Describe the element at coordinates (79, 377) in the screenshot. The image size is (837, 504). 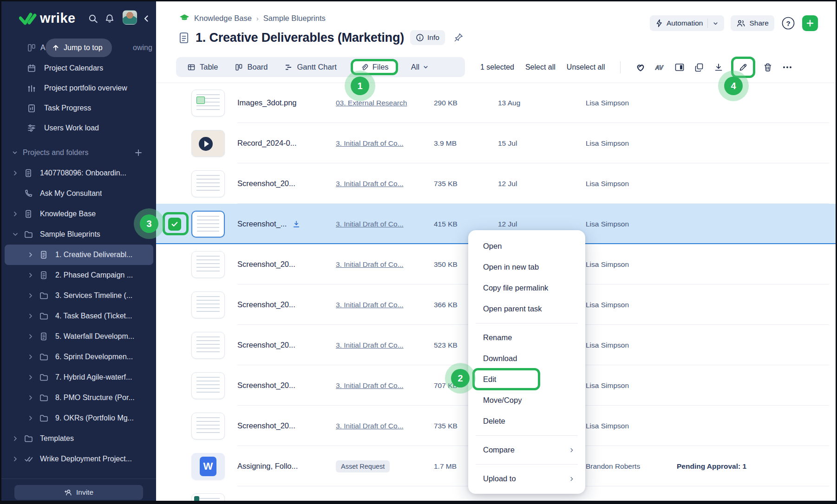
I see `sidebar-item-hybrid-agile-waterfall: 7. Hybrid Agile-waterf...` at that location.